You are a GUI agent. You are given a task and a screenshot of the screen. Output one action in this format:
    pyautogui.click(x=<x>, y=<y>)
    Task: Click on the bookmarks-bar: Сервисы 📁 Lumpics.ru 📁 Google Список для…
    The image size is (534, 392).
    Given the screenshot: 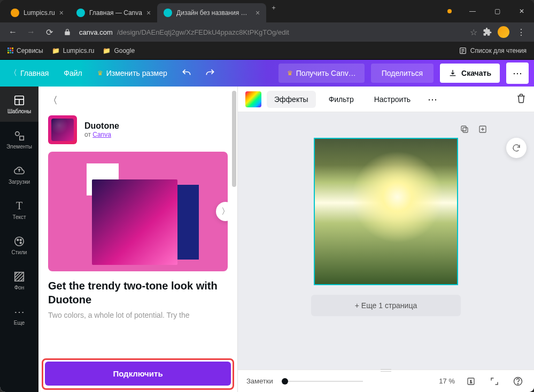 What is the action you would take?
    pyautogui.click(x=267, y=51)
    